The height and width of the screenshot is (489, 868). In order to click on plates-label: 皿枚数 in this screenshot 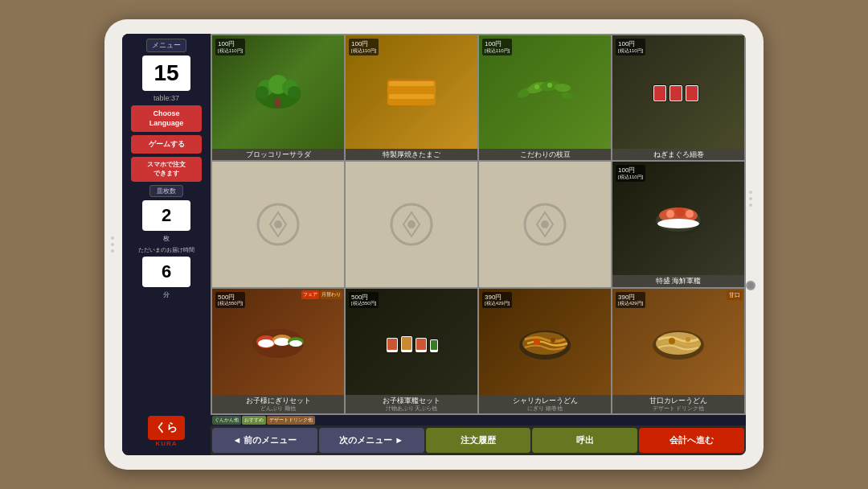, I will do `click(166, 191)`.